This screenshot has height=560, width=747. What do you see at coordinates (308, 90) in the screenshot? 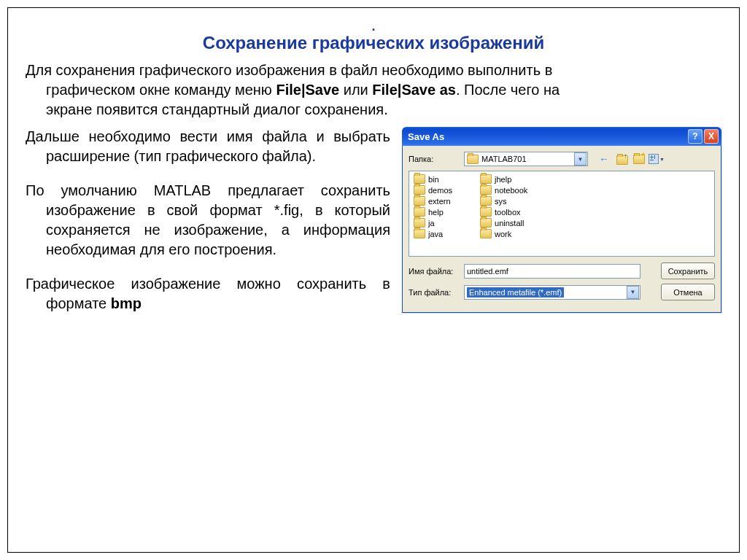
I see `intro-bold1: File|Save` at bounding box center [308, 90].